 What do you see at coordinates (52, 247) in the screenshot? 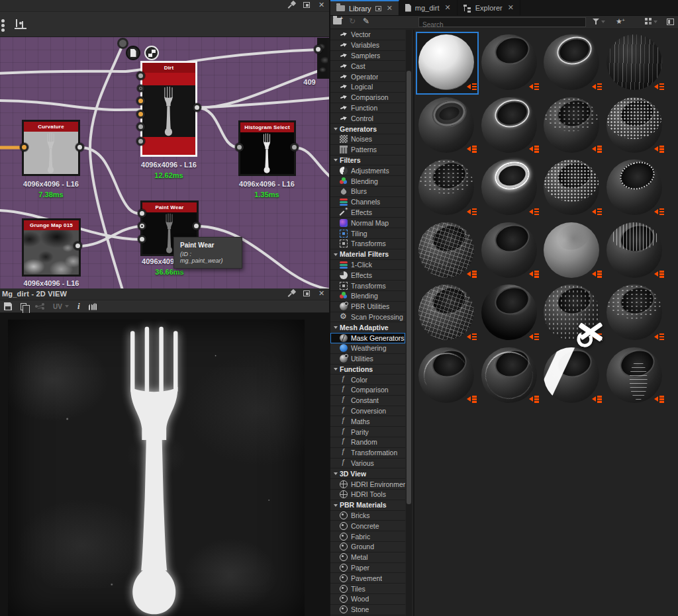
I see `graph-node-grunge-map: Grunge Map 015` at bounding box center [52, 247].